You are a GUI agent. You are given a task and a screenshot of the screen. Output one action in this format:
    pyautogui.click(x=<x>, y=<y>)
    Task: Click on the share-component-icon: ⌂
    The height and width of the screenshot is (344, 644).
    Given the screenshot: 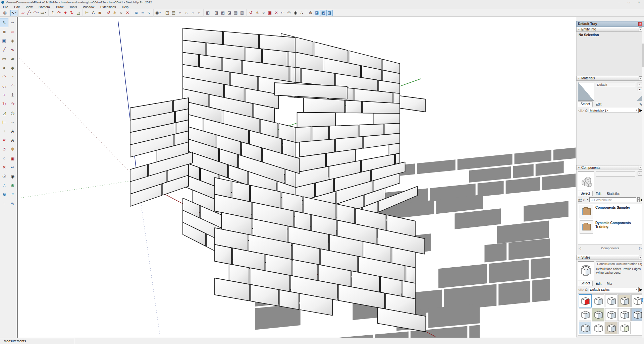 What is the action you would take?
    pyautogui.click(x=193, y=13)
    